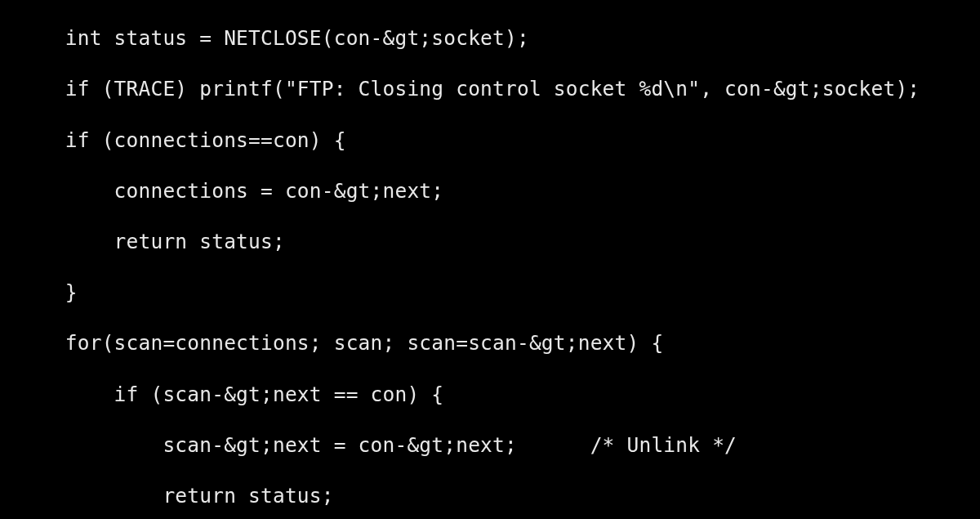  What do you see at coordinates (498, 38) in the screenshot?
I see `code-line: int status = NETCLOSE(con-&gt;socket);` at bounding box center [498, 38].